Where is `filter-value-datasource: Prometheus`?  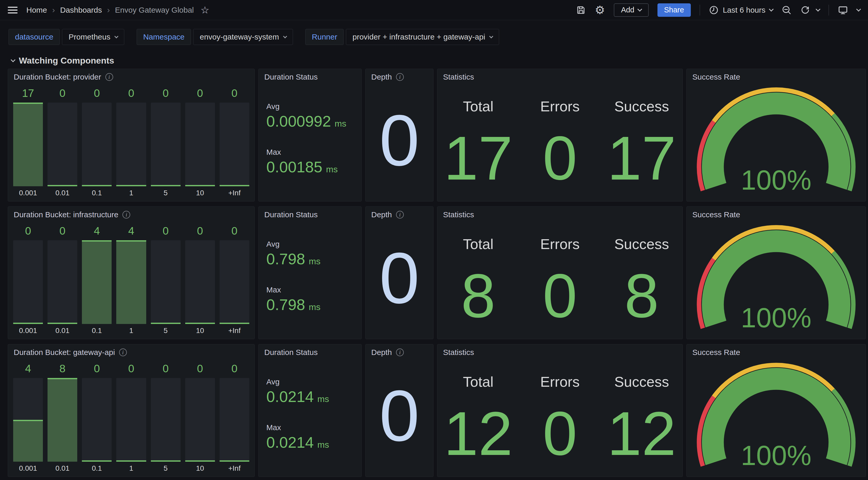 filter-value-datasource: Prometheus is located at coordinates (93, 37).